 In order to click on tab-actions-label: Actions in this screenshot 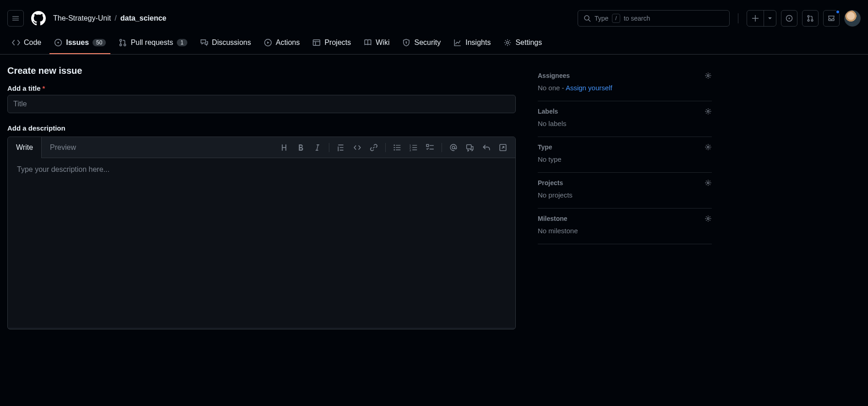, I will do `click(288, 43)`.